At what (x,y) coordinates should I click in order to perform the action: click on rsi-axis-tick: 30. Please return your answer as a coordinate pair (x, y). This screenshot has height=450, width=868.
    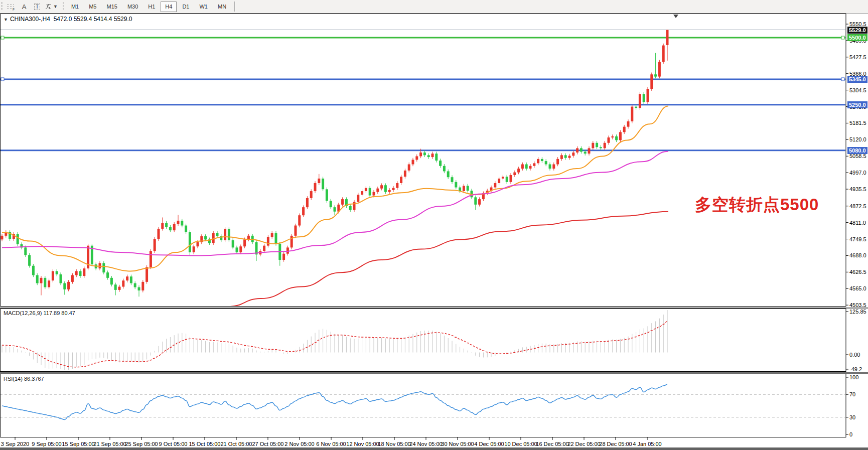
    Looking at the image, I should click on (852, 417).